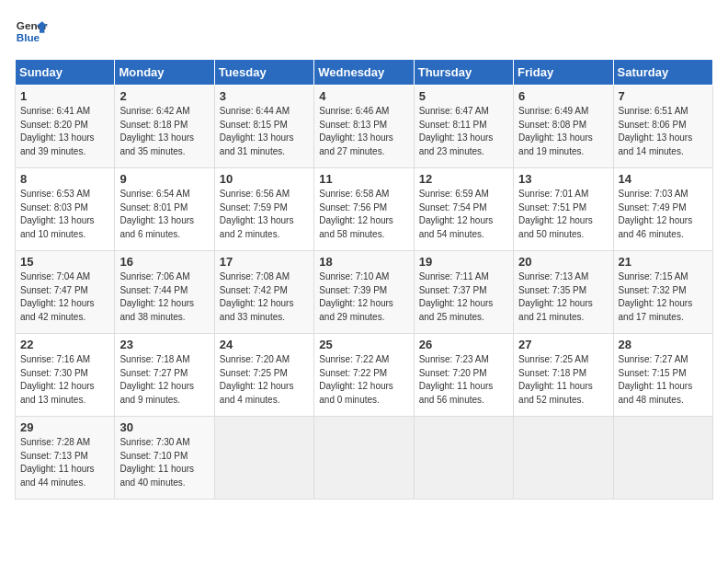  Describe the element at coordinates (563, 73) in the screenshot. I see `day-header-friday: Friday` at that location.